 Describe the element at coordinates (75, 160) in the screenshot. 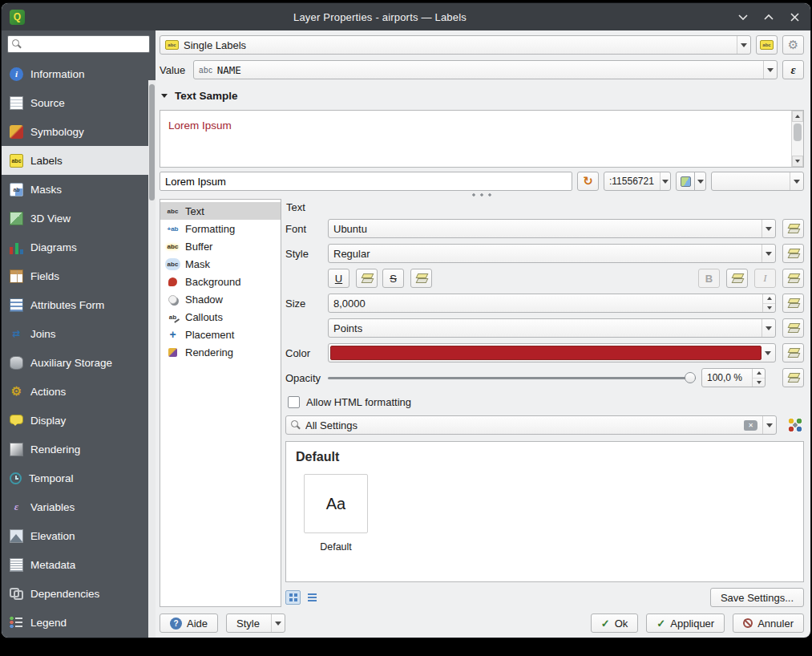

I see `sidebar-item-labels: Labels` at that location.